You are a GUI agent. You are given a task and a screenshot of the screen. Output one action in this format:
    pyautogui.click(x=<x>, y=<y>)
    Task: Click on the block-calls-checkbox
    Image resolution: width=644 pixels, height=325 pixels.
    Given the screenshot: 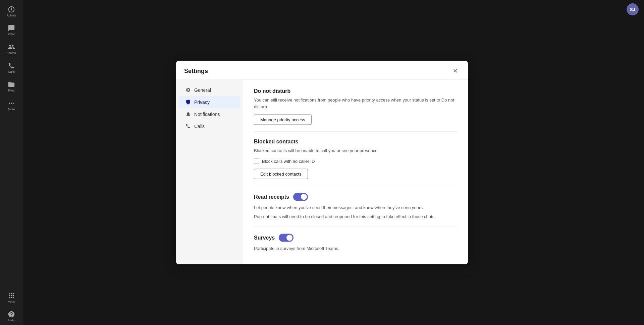 What is the action you would take?
    pyautogui.click(x=257, y=161)
    